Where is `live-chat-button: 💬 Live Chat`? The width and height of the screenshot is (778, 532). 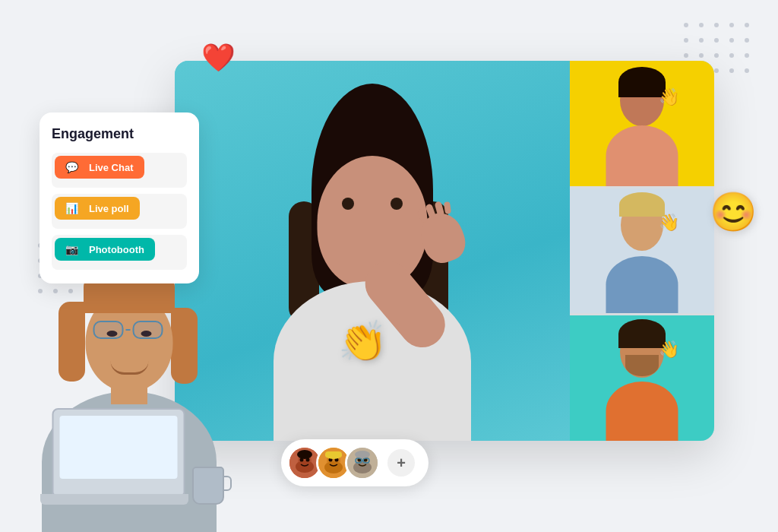
live-chat-button: 💬 Live Chat is located at coordinates (100, 167).